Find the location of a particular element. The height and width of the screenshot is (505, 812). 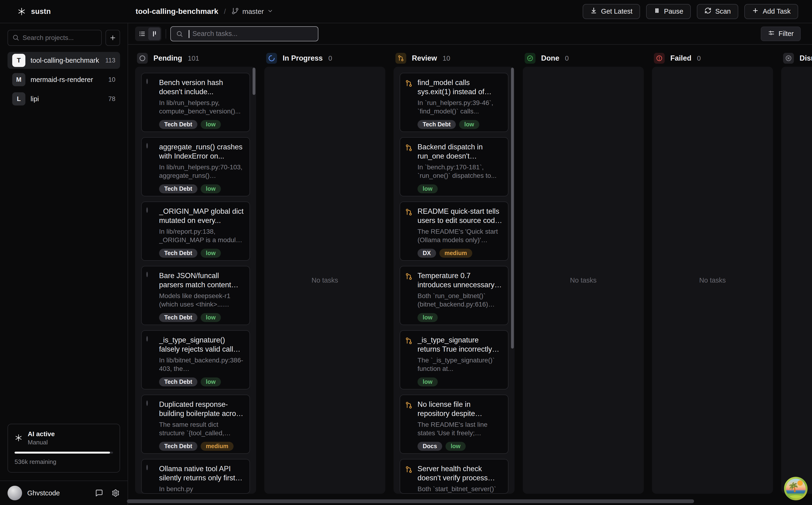

column-header: Failed 0 is located at coordinates (712, 58).